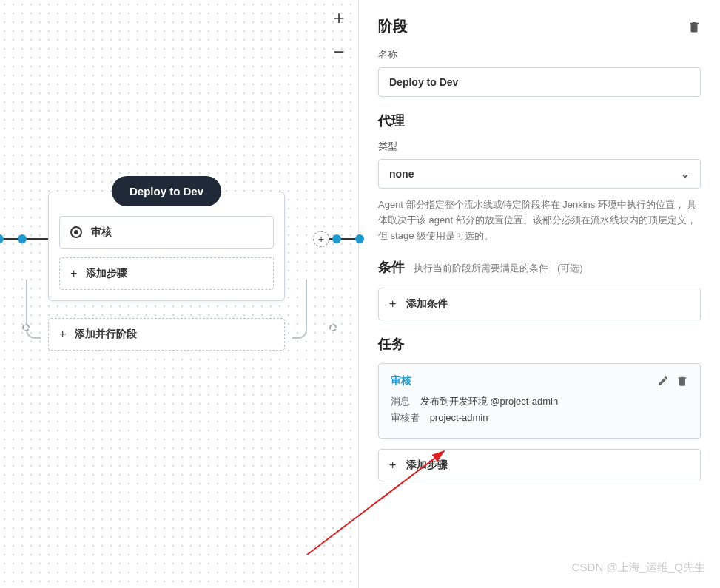  What do you see at coordinates (539, 55) in the screenshot?
I see `name-label: 名称` at bounding box center [539, 55].